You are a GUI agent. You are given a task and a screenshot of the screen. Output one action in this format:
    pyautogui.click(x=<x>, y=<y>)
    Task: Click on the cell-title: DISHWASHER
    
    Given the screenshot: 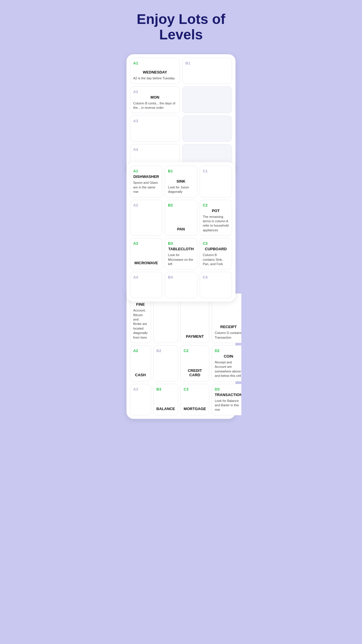 What is the action you would take?
    pyautogui.click(x=146, y=177)
    